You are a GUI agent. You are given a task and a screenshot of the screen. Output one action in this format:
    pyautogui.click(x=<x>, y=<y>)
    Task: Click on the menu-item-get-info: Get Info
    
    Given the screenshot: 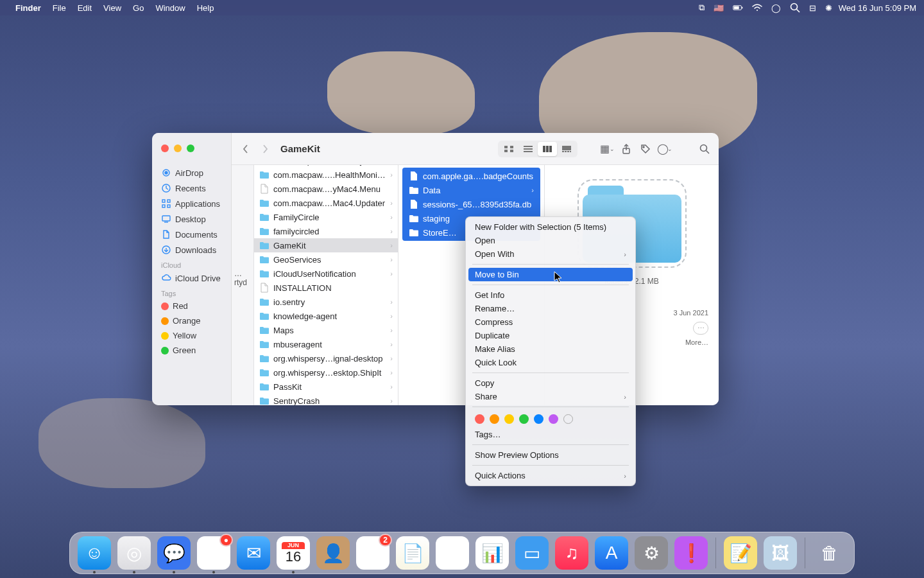 What is the action you would take?
    pyautogui.click(x=551, y=295)
    